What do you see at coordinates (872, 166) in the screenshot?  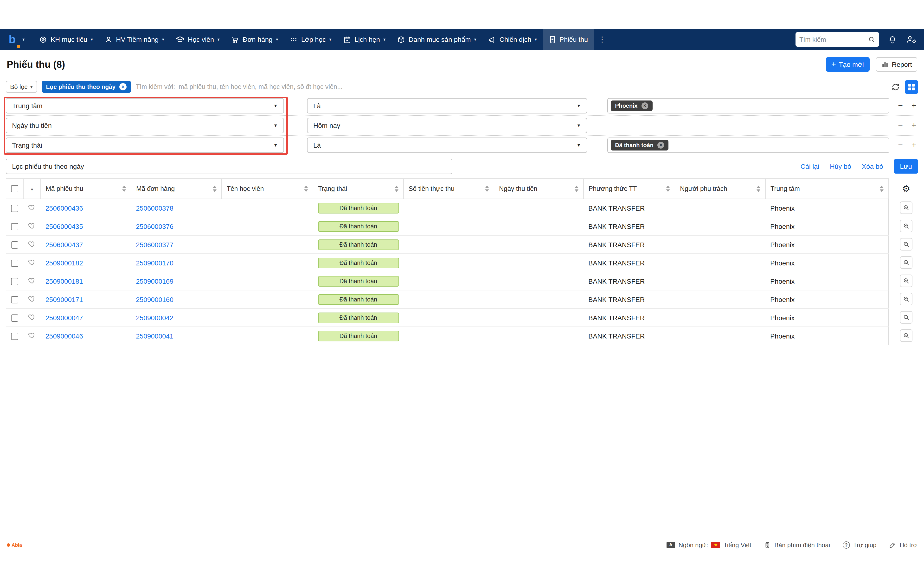 I see `delete-link: Xóa bỏ` at bounding box center [872, 166].